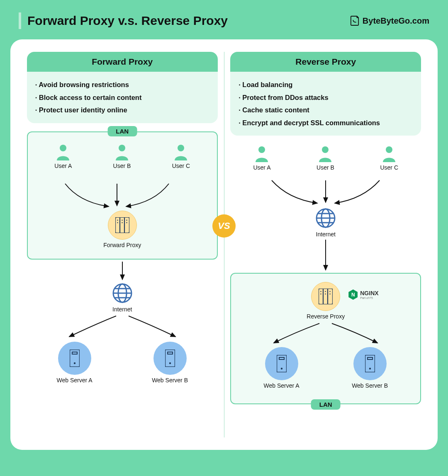  What do you see at coordinates (326, 110) in the screenshot?
I see `bullet-item: · Cache static content` at bounding box center [326, 110].